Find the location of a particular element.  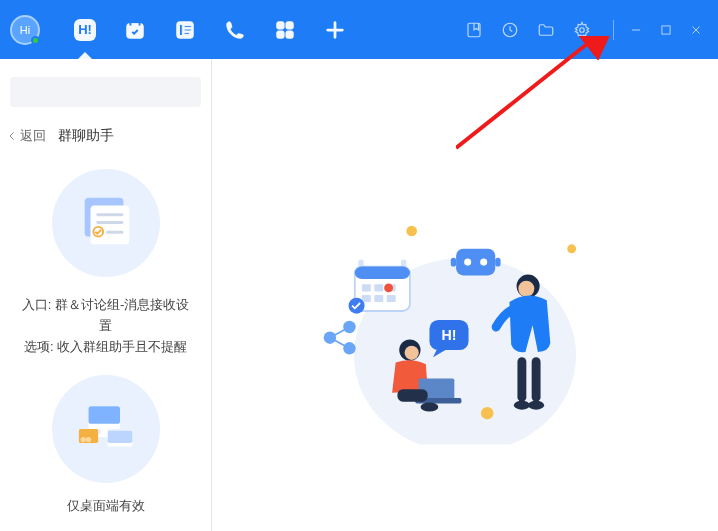

gear-icon is located at coordinates (582, 30).